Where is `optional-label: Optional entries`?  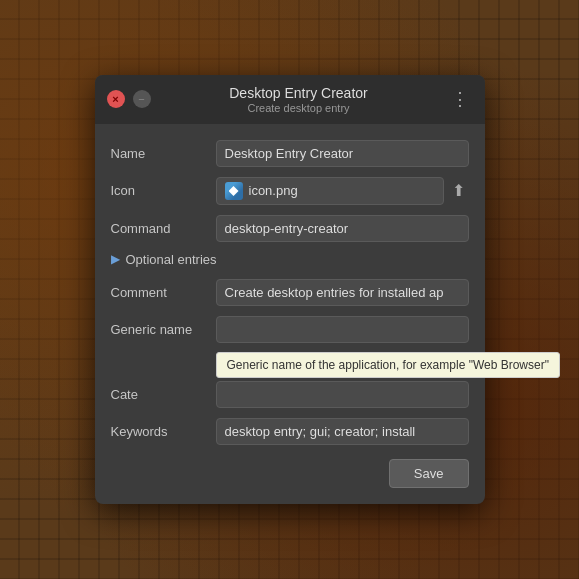 optional-label: Optional entries is located at coordinates (172, 260).